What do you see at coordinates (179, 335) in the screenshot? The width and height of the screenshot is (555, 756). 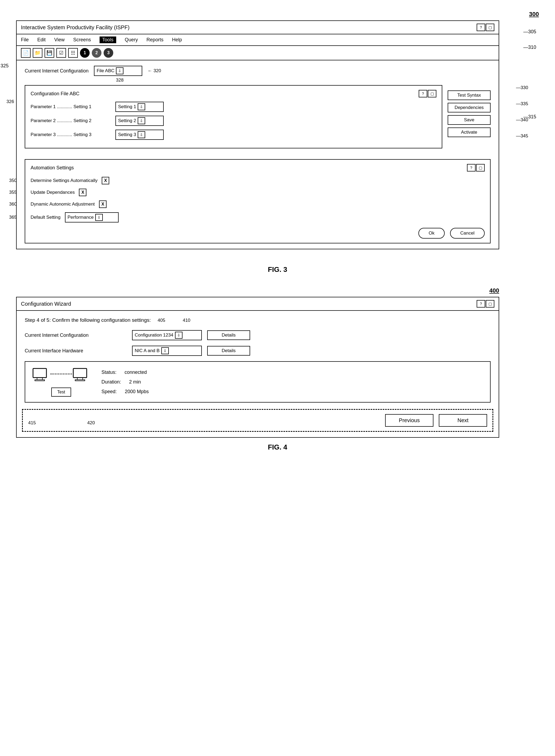 I see `wizard-arrow-0: ⇩` at bounding box center [179, 335].